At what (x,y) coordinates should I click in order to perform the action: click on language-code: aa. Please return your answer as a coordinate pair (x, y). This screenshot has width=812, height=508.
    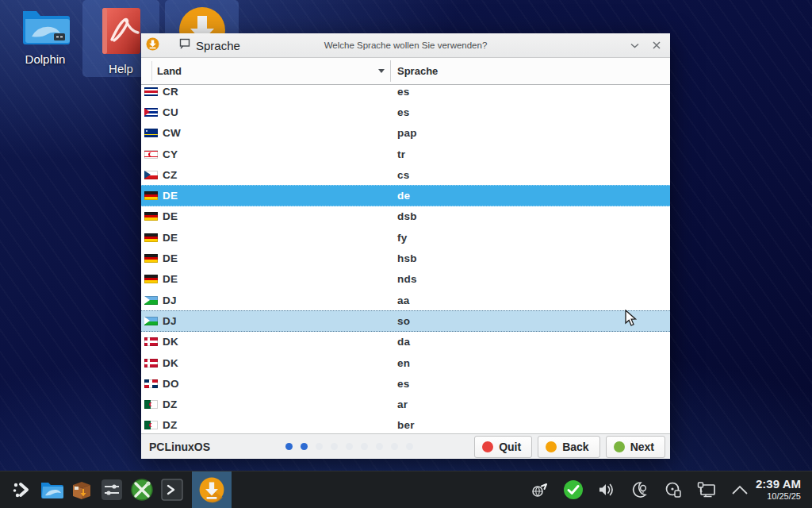
    Looking at the image, I should click on (403, 300).